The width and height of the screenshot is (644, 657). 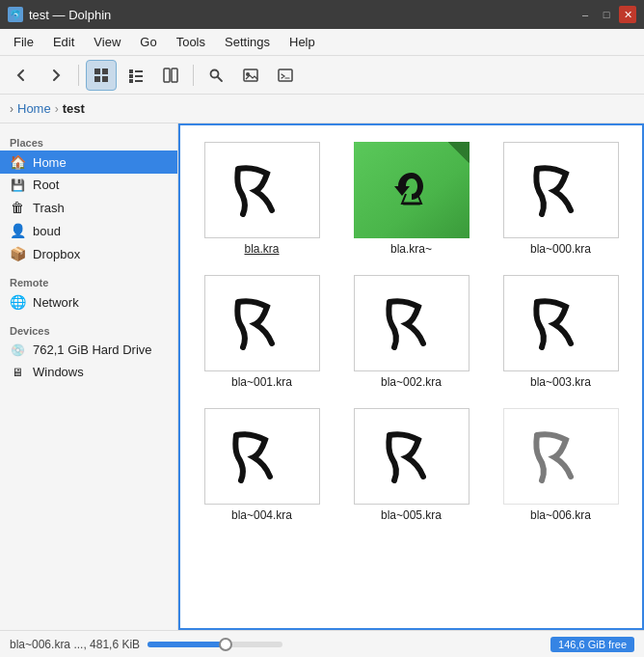 What do you see at coordinates (262, 190) in the screenshot?
I see `file-thumb-bla-kra` at bounding box center [262, 190].